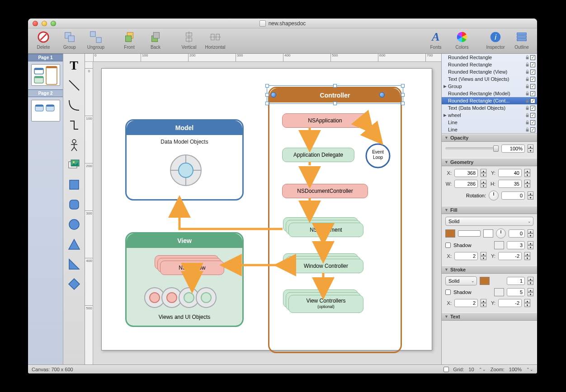  I want to click on colors-button: Colors, so click(462, 40).